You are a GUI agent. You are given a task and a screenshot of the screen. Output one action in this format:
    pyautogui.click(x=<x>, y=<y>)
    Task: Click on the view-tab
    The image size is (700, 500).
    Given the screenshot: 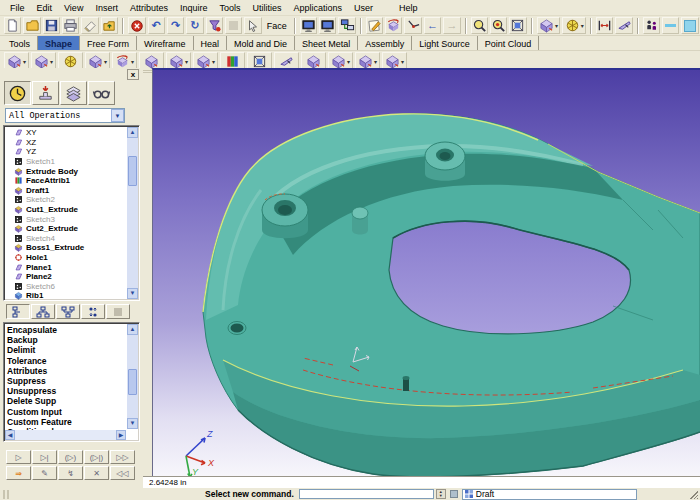 What is the action you would take?
    pyautogui.click(x=102, y=93)
    